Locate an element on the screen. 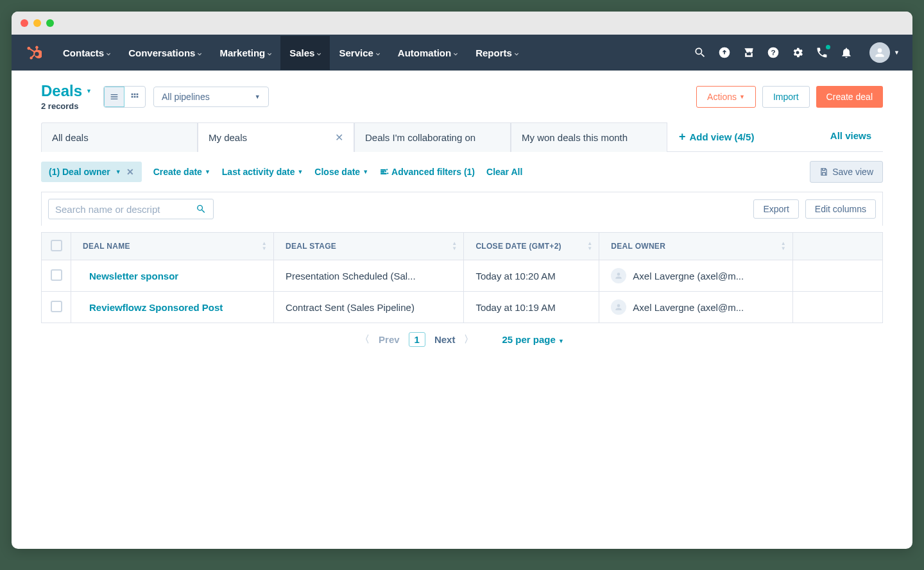 The image size is (924, 570). maximize-window-icon is located at coordinates (50, 23).